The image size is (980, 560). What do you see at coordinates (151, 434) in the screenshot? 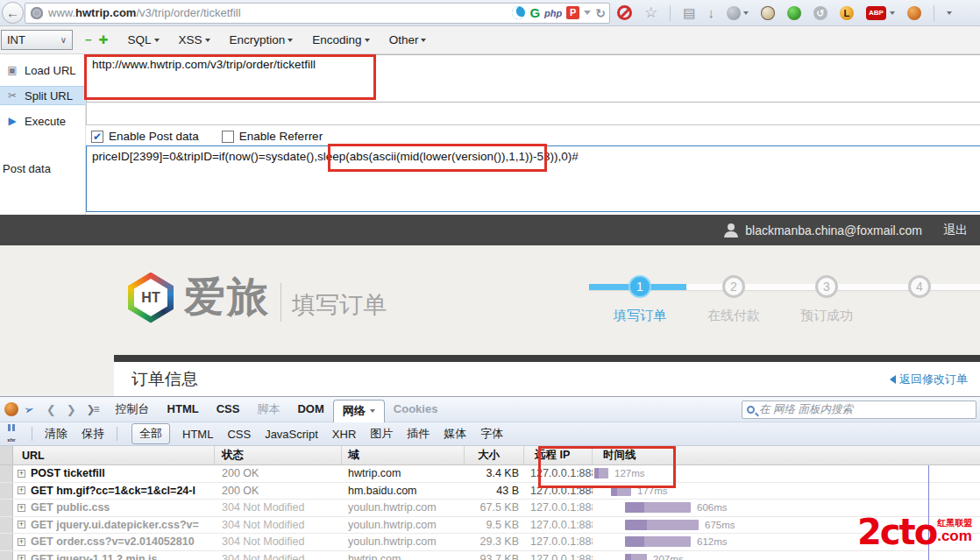
I see `filter-all: 全部` at bounding box center [151, 434].